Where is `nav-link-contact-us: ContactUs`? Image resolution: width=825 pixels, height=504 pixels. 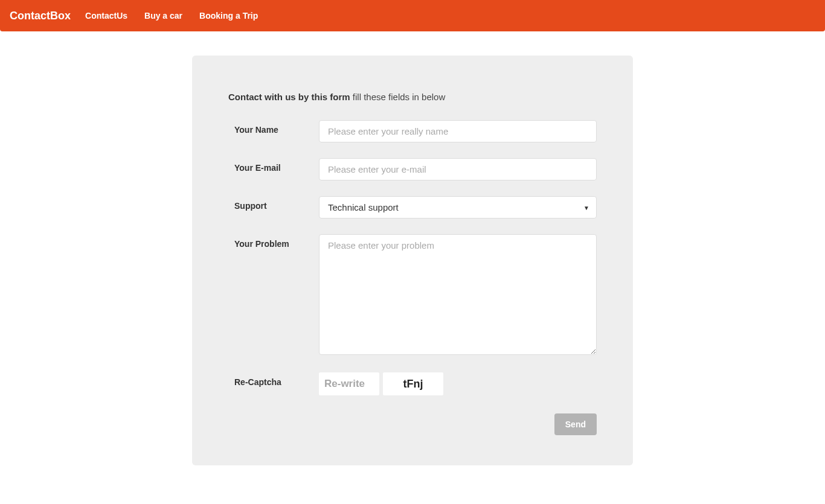 nav-link-contact-us: ContactUs is located at coordinates (106, 16).